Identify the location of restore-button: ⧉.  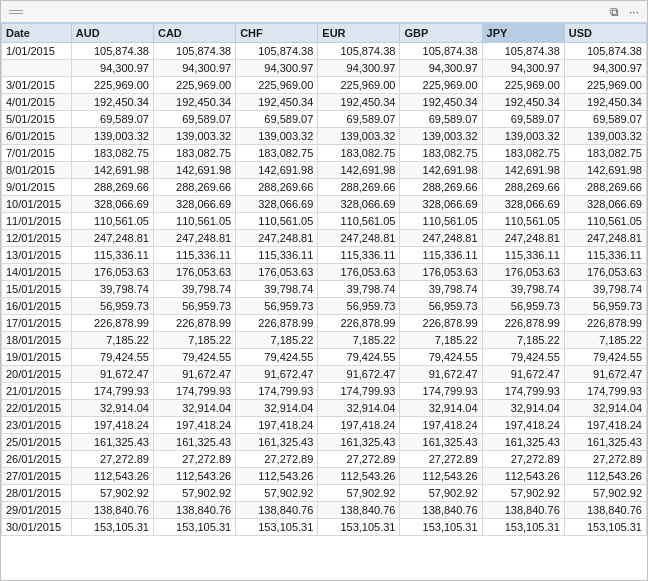
(614, 12).